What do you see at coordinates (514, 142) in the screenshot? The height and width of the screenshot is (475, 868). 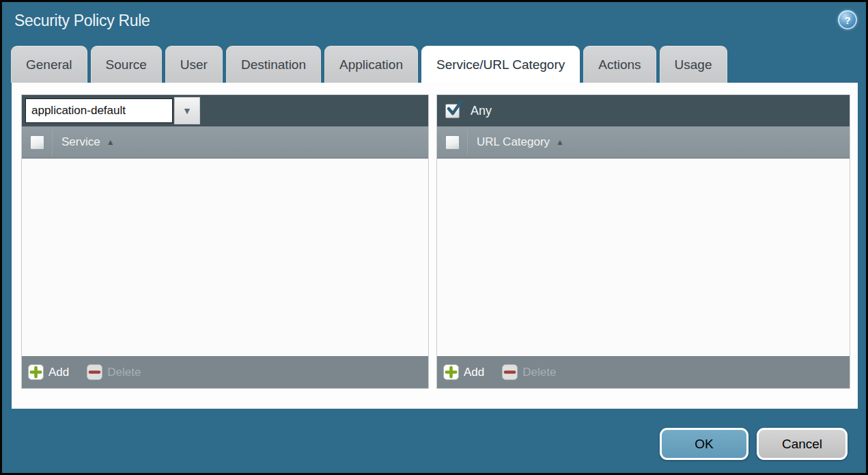 I see `url-column-label: URL Category` at bounding box center [514, 142].